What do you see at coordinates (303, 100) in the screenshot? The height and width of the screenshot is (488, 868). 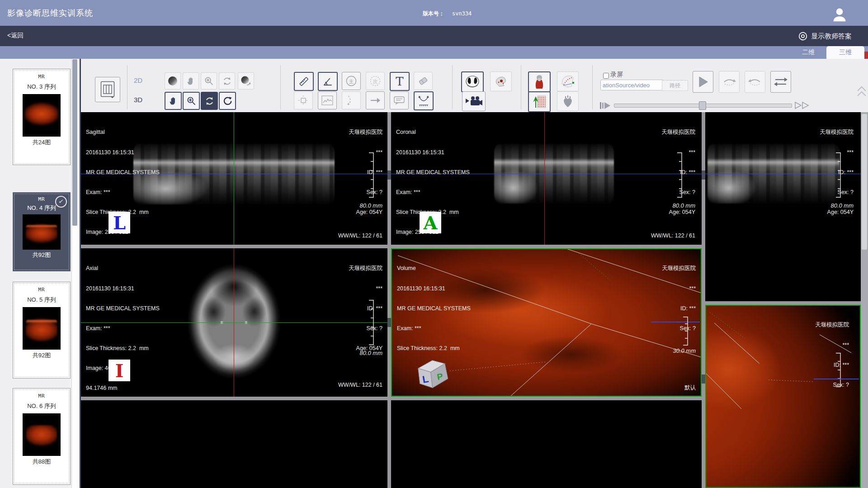 I see `roi-box-button` at bounding box center [303, 100].